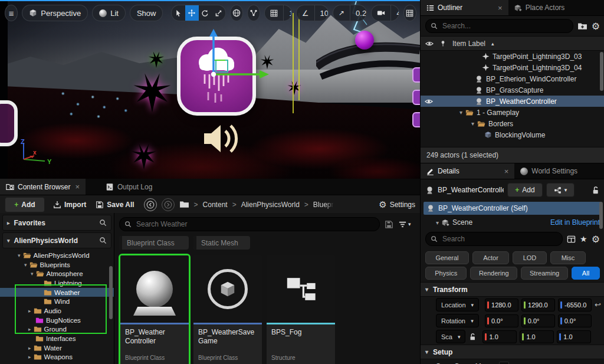 The image size is (604, 364). Describe the element at coordinates (512, 352) in the screenshot. I see `setup-section-header: ▾ Setup` at that location.